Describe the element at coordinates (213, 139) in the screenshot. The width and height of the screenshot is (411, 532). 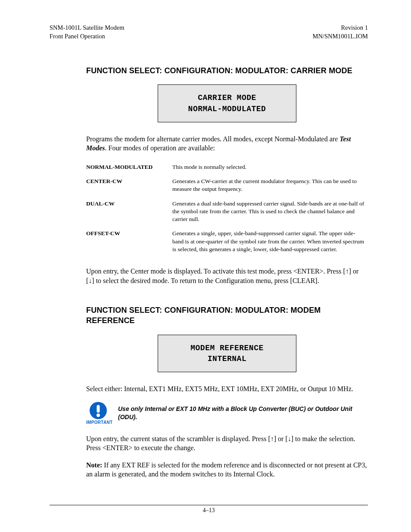
I see `text-span: Programs the modem for alternate carrier…` at that location.